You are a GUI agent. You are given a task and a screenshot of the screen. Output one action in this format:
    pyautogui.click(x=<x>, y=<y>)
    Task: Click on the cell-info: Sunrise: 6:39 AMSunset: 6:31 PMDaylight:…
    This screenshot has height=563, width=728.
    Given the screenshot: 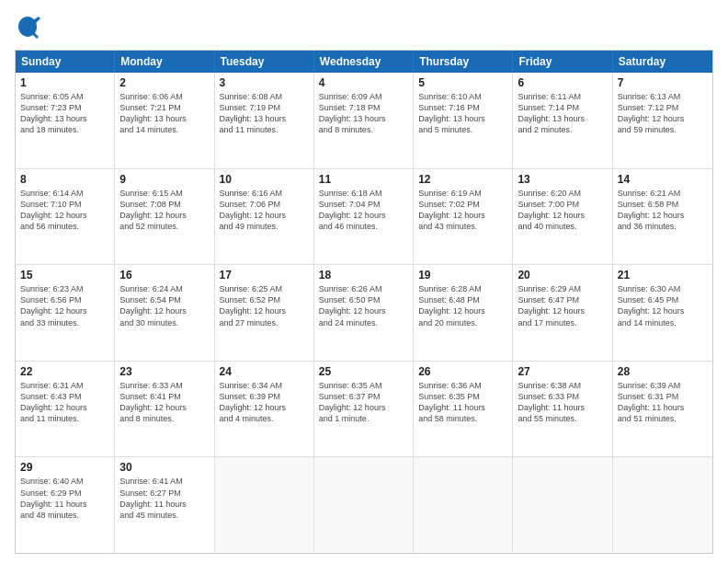 What is the action you would take?
    pyautogui.click(x=663, y=403)
    